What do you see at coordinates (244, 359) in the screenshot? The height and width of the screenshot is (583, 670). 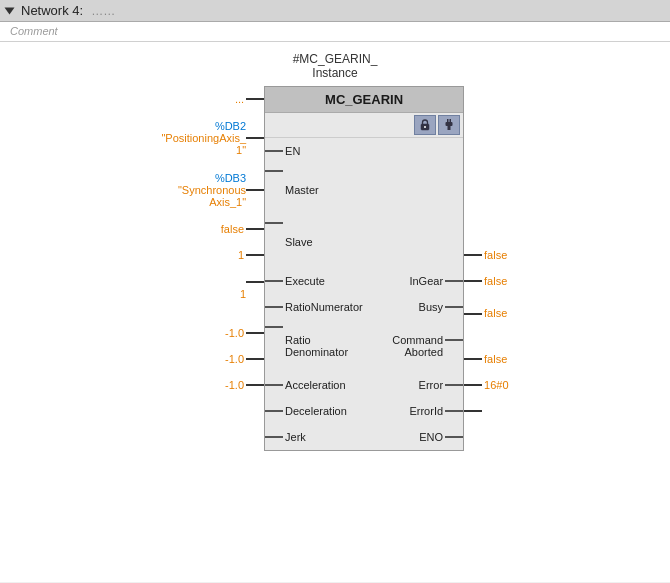 I see `left-label-decel: -1.0` at bounding box center [244, 359].